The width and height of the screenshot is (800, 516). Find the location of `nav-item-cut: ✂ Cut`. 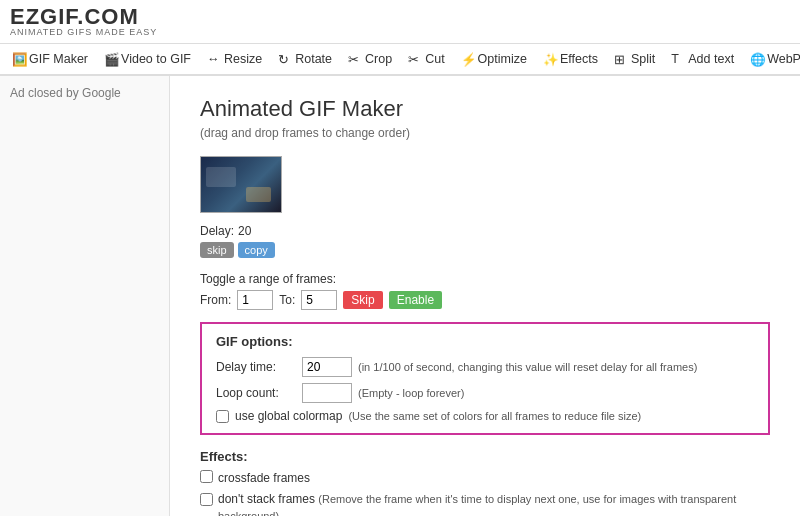

nav-item-cut: ✂ Cut is located at coordinates (426, 60).